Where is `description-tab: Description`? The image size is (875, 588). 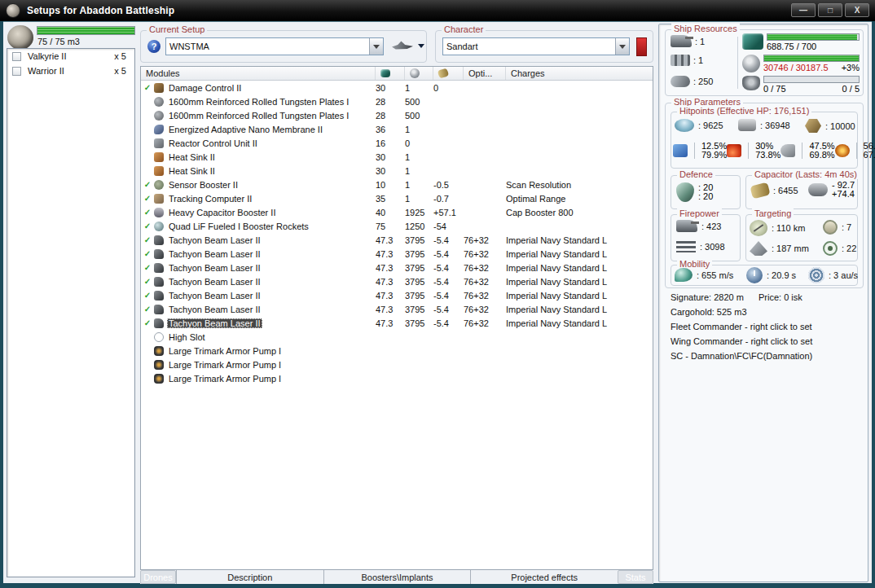
description-tab: Description is located at coordinates (249, 577).